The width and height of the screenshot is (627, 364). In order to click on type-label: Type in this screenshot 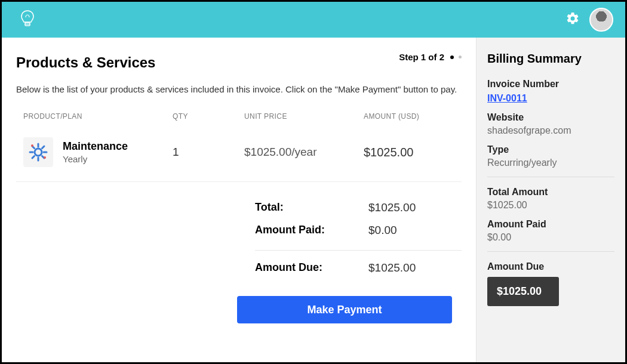, I will do `click(551, 150)`.